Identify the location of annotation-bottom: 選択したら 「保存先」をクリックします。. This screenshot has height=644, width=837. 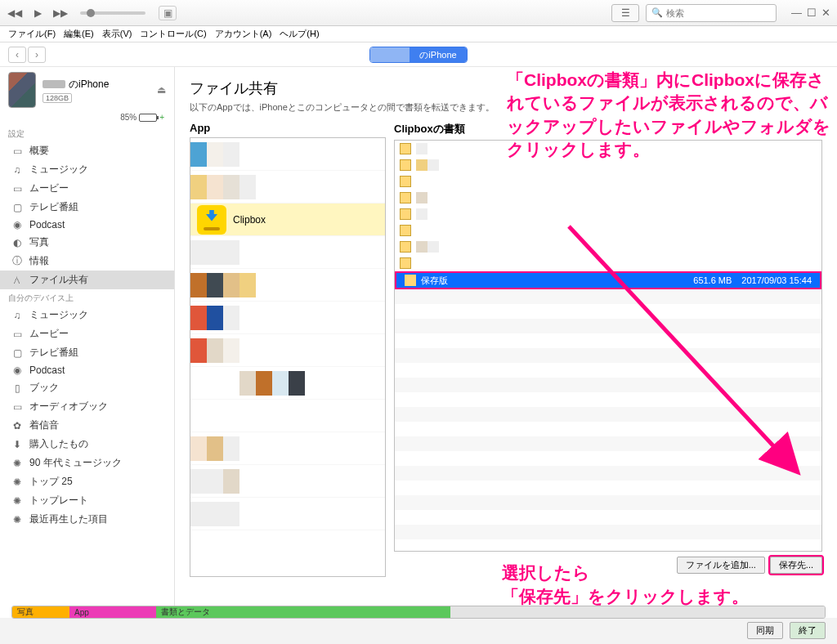
(665, 585).